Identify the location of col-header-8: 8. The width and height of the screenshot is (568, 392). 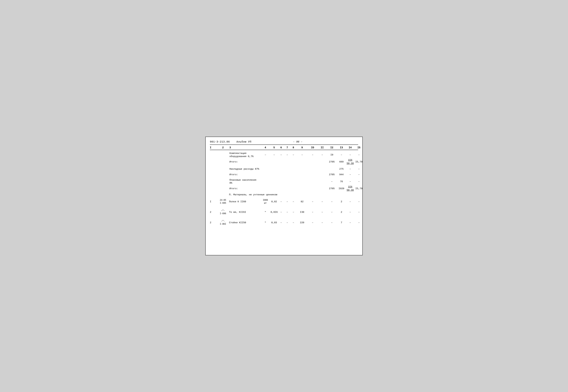
(293, 148).